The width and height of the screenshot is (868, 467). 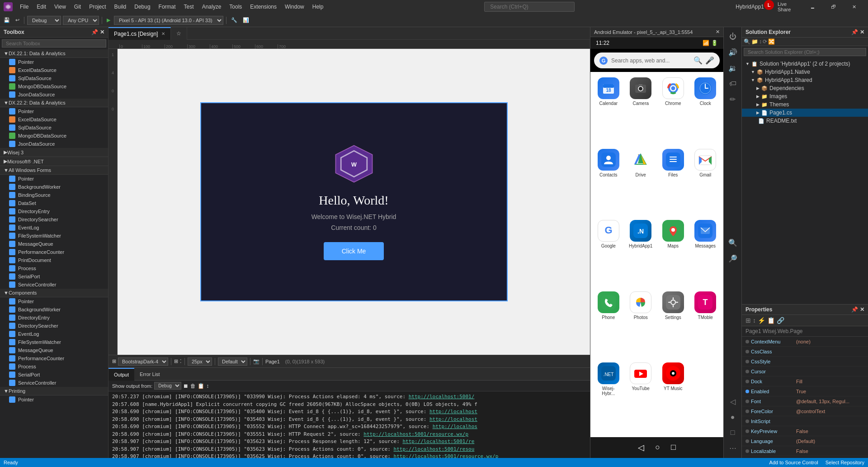 What do you see at coordinates (54, 170) in the screenshot?
I see `toolbox-section-header-winforms: ▼ All Windows Forms` at bounding box center [54, 170].